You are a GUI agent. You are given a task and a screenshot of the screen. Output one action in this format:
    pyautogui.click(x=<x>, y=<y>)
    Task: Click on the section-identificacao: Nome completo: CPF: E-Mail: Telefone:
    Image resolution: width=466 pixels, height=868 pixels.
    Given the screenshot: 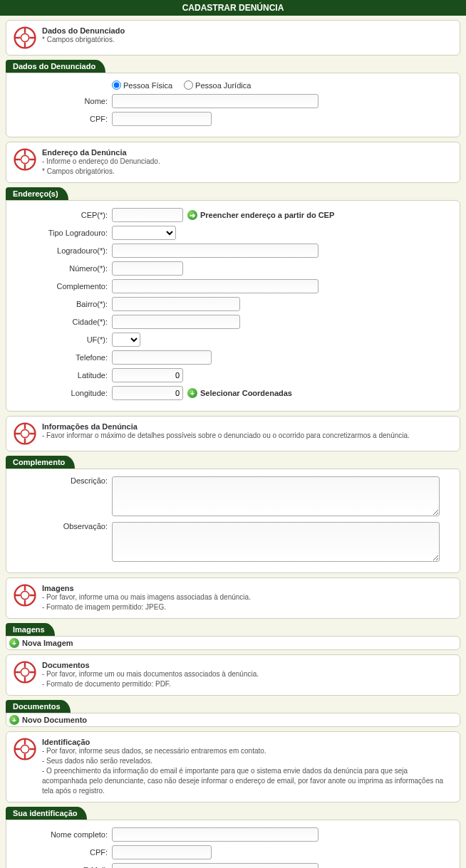 What is the action you would take?
    pyautogui.click(x=233, y=844)
    